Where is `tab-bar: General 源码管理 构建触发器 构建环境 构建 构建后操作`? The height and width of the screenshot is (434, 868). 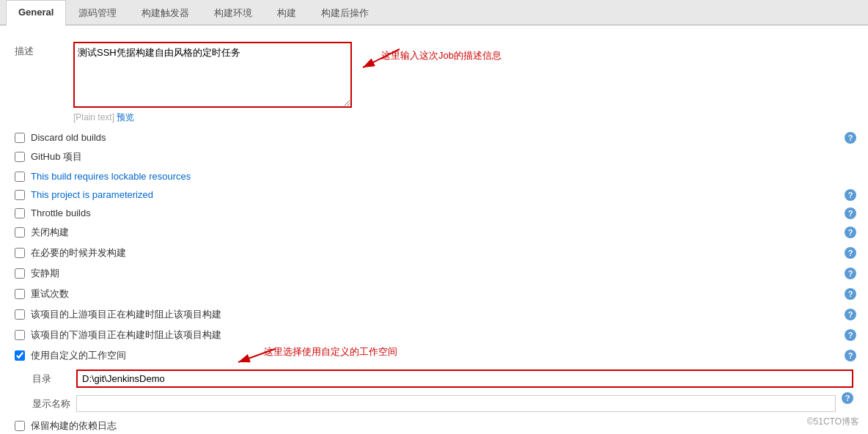
tab-bar: General 源码管理 构建触发器 构建环境 构建 构建后操作 is located at coordinates (434, 13).